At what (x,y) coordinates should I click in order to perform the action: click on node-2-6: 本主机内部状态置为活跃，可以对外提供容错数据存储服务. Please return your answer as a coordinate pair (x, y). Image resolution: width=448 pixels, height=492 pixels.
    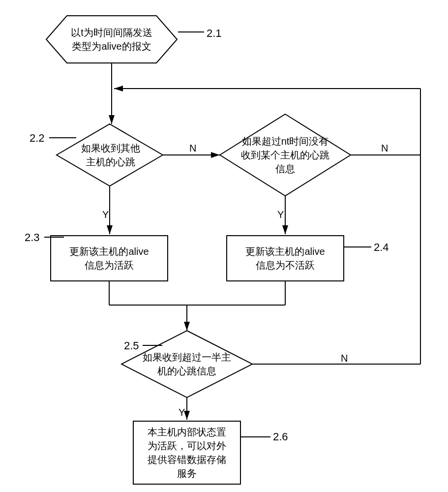
    Looking at the image, I should click on (187, 453).